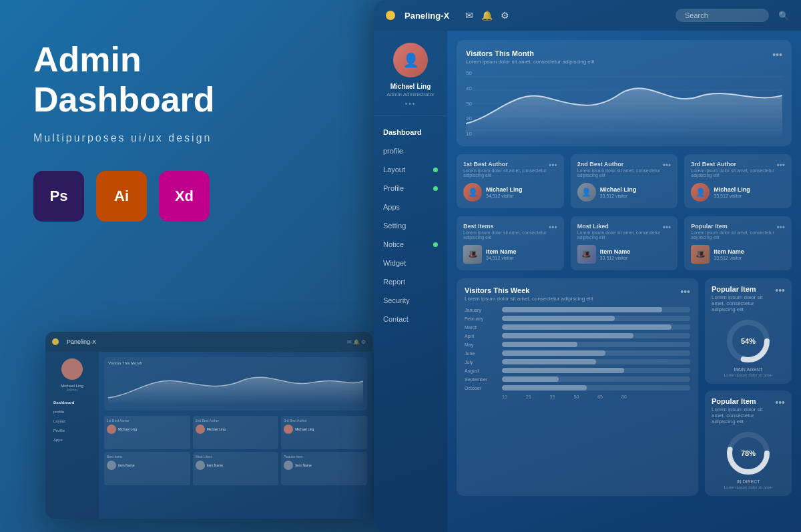 The width and height of the screenshot is (801, 532). I want to click on svg-text: 54%, so click(748, 341).